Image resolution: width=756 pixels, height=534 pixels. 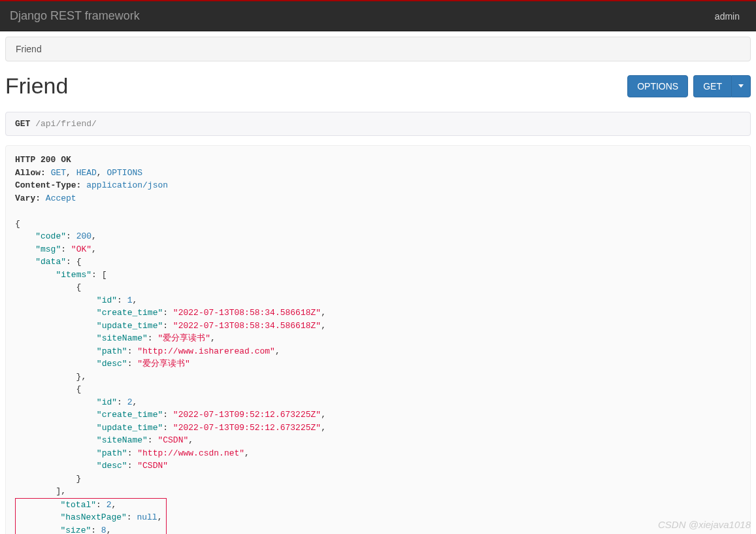 What do you see at coordinates (59, 173) in the screenshot?
I see `allow-get: GET` at bounding box center [59, 173].